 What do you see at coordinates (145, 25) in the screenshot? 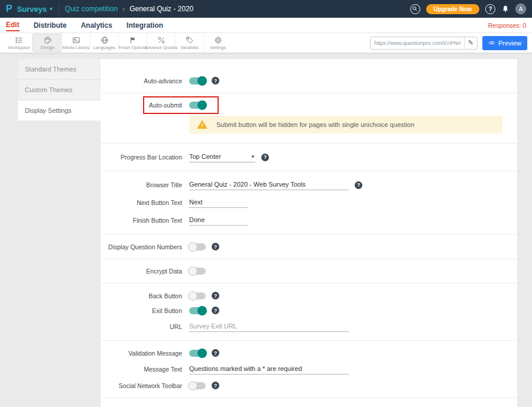
I see `nav-tab-integration: Integration` at bounding box center [145, 25].